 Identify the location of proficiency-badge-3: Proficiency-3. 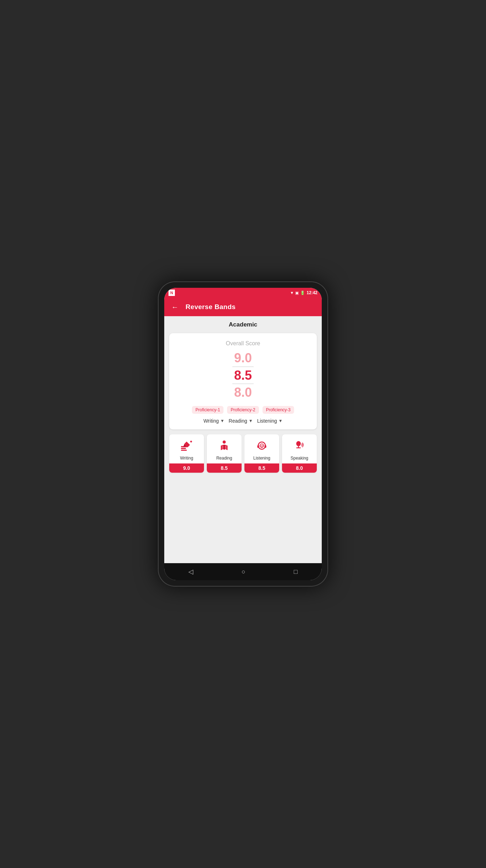
(278, 410).